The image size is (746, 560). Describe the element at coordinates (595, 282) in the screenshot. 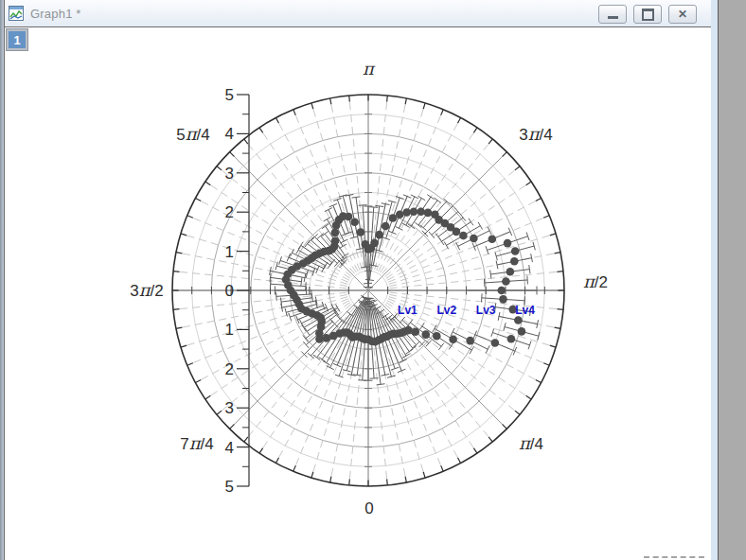

I see `angular-axis-label: π/2` at that location.